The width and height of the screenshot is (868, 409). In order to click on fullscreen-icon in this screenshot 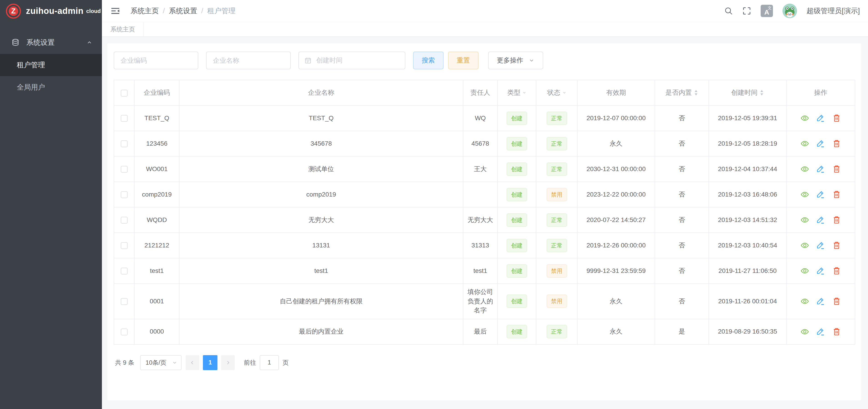, I will do `click(747, 11)`.